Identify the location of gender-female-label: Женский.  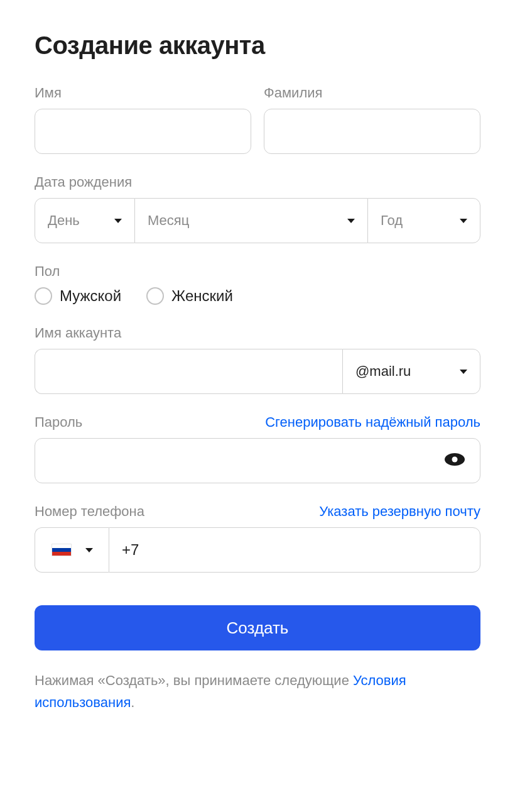
(202, 296).